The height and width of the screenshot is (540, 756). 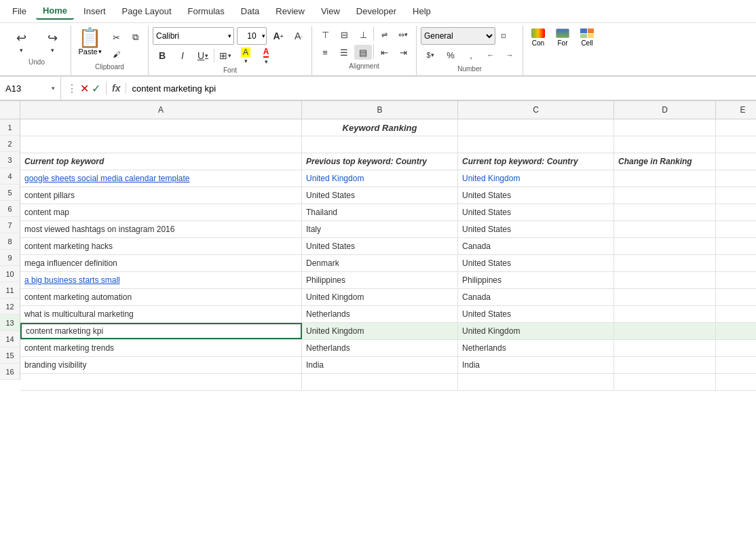 What do you see at coordinates (162, 212) in the screenshot?
I see `cell-a6: content map` at bounding box center [162, 212].